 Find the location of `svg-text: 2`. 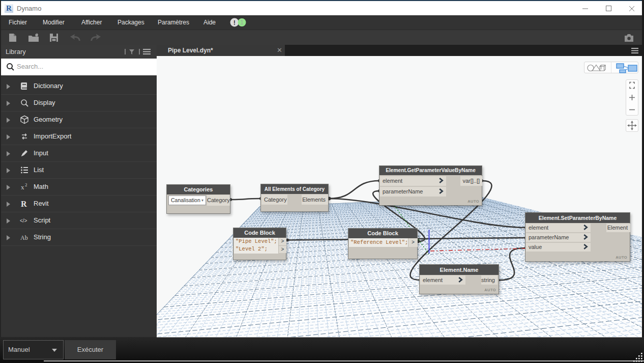

svg-text: 2 is located at coordinates (26, 185).